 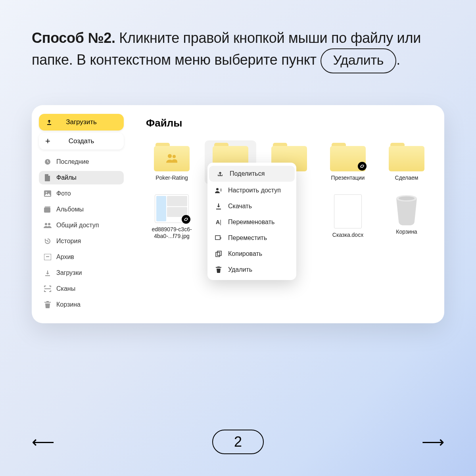 What do you see at coordinates (433, 442) in the screenshot?
I see `next-arrow: ⟶` at bounding box center [433, 442].